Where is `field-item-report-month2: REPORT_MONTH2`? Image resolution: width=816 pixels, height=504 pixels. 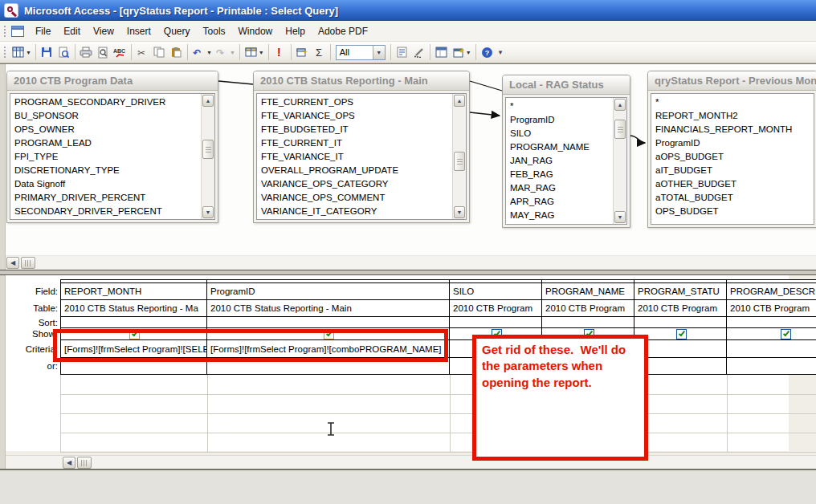
field-item-report-month2: REPORT_MONTH2 is located at coordinates (732, 116).